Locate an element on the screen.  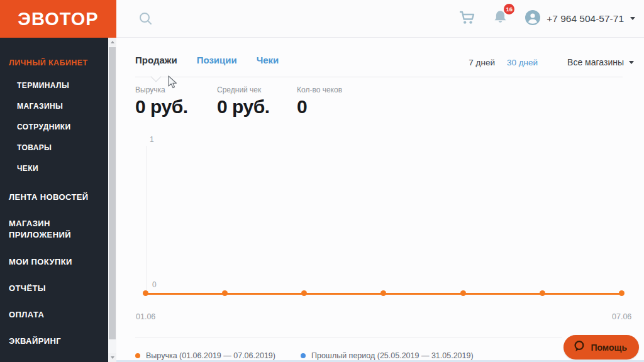
stat-value: 0 is located at coordinates (319, 107).